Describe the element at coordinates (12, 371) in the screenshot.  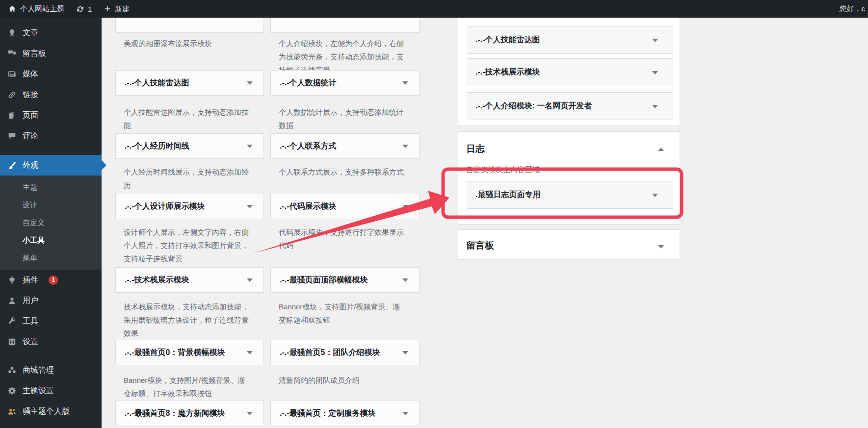
I see `circles-icon` at that location.